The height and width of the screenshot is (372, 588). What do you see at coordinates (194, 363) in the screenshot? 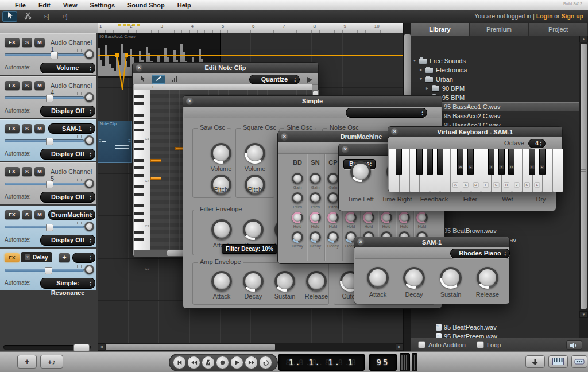
I see `rewind-icon` at bounding box center [194, 363].